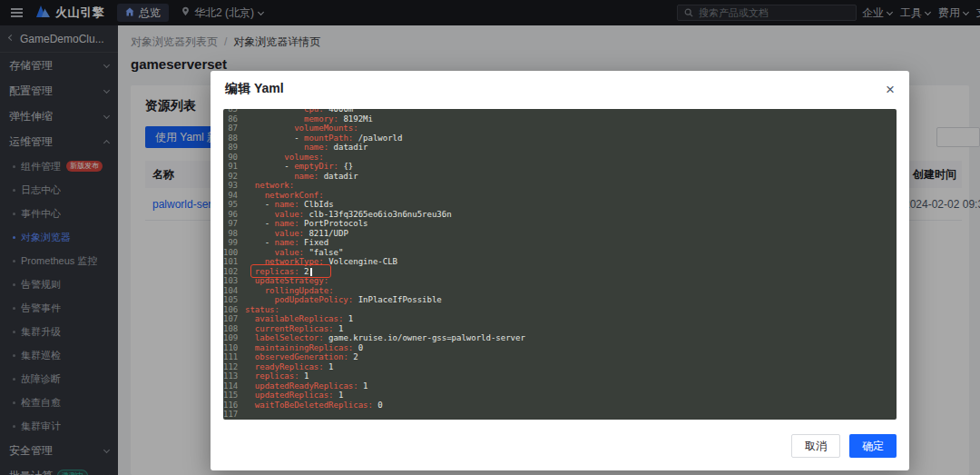 This screenshot has width=980, height=475. Describe the element at coordinates (234, 138) in the screenshot. I see `line-number: 88` at that location.